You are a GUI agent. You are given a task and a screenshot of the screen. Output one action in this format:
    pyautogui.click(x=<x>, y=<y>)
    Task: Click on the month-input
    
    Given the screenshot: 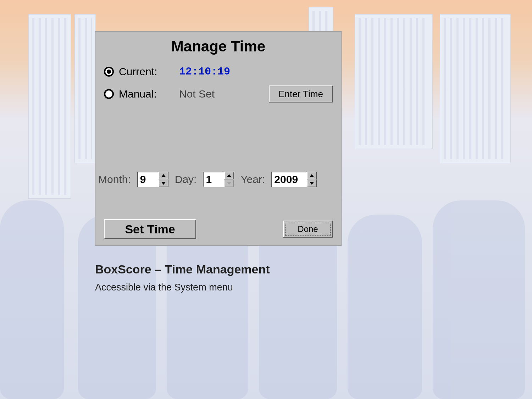 What is the action you would take?
    pyautogui.click(x=148, y=179)
    